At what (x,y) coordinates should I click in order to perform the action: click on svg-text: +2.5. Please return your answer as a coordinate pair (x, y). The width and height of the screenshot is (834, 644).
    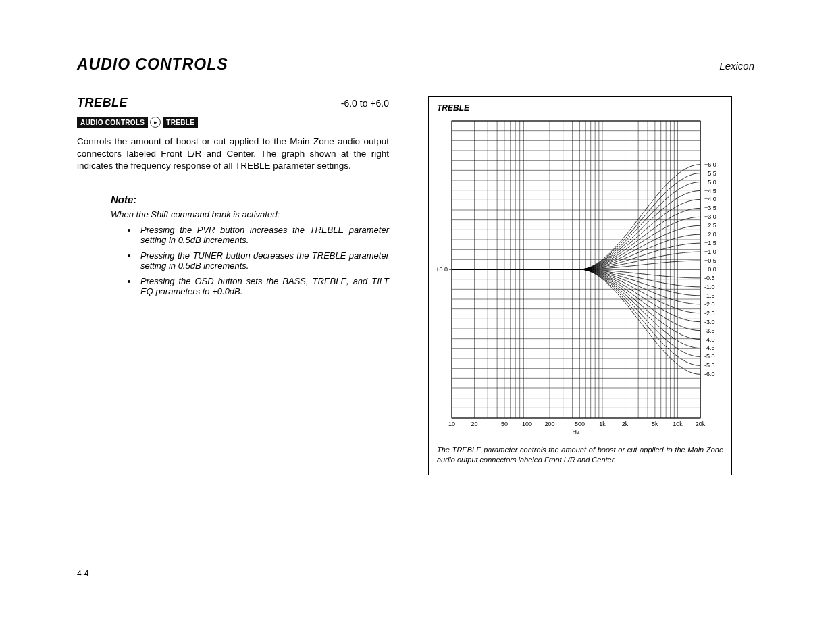
    Looking at the image, I should click on (710, 225).